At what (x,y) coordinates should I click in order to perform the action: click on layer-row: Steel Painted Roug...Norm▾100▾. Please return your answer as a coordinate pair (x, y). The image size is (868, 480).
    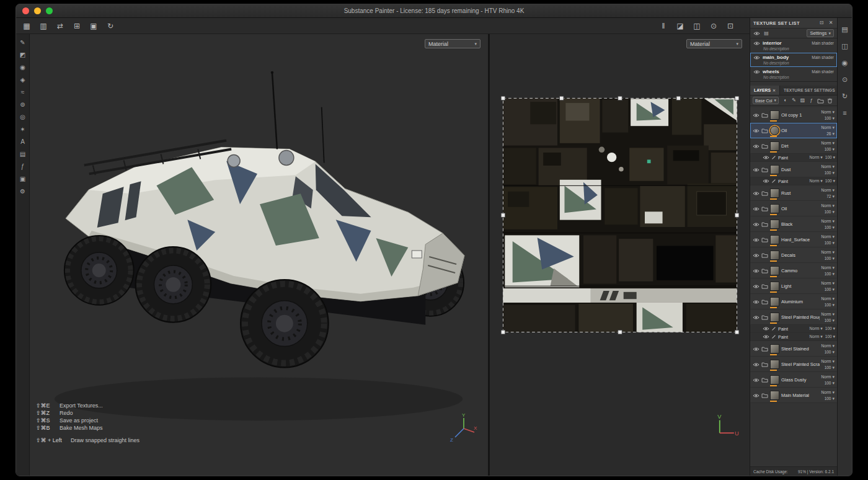
    Looking at the image, I should click on (794, 318).